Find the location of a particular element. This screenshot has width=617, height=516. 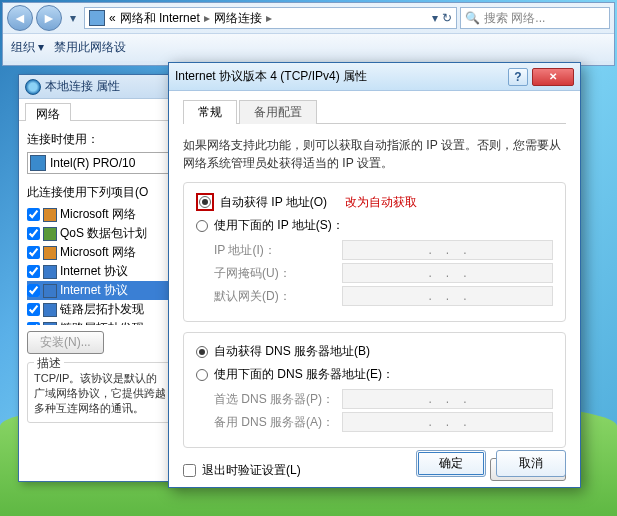

items-label: 此连接使用下列项目(O is located at coordinates (101, 192).